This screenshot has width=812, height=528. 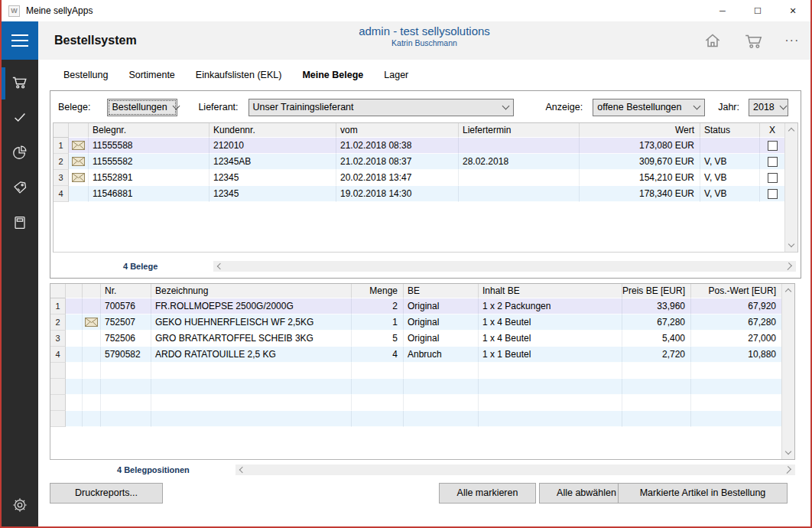 I want to click on tab-meine-belege: Meine Belege, so click(x=333, y=76).